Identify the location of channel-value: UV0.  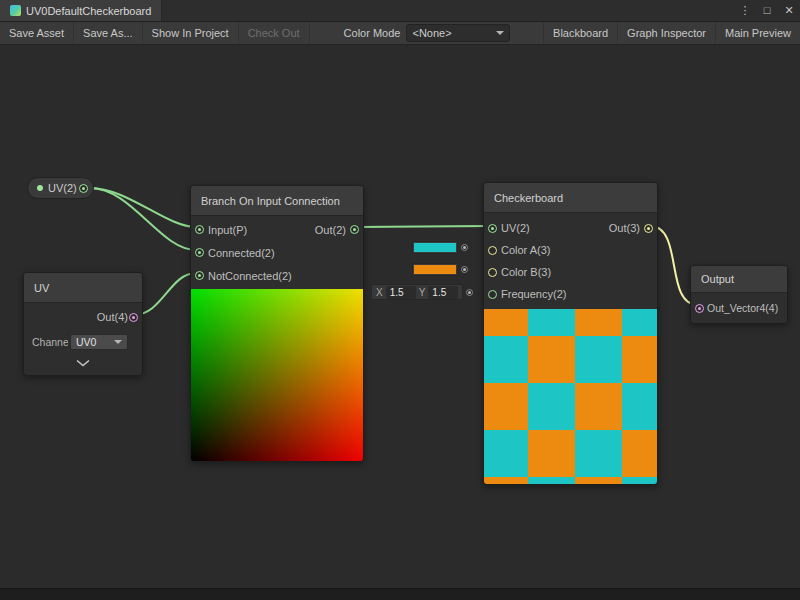
(86, 342).